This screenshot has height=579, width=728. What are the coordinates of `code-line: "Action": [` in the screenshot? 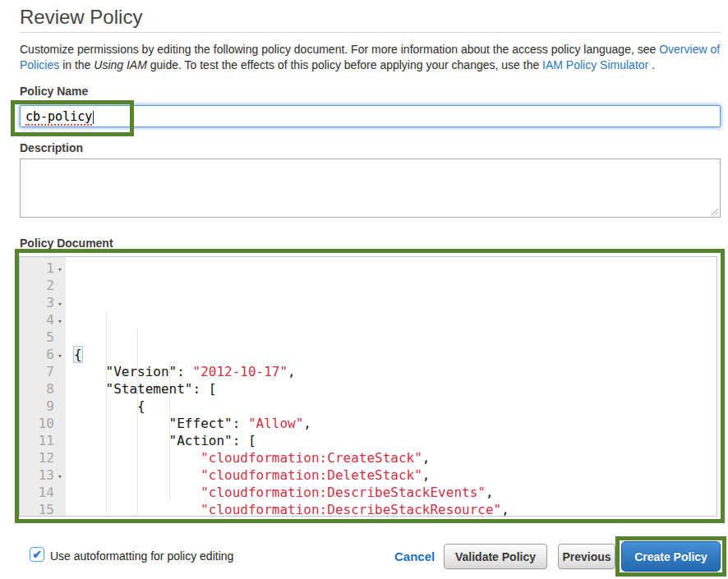 It's located at (395, 440).